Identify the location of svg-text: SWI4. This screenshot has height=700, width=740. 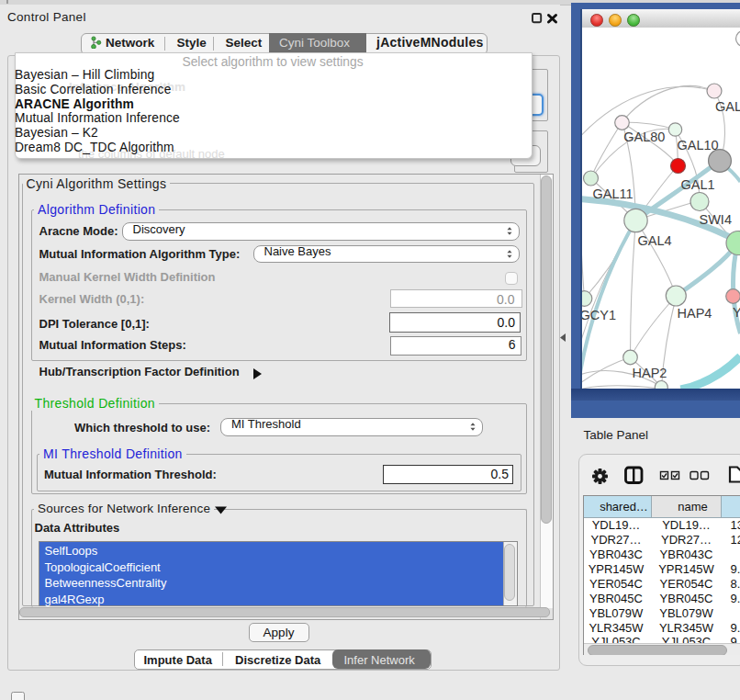
(714, 220).